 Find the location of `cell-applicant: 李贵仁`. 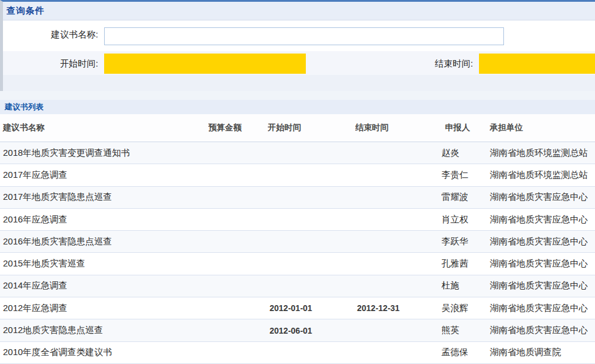

cell-applicant: 李贵仁 is located at coordinates (465, 175).